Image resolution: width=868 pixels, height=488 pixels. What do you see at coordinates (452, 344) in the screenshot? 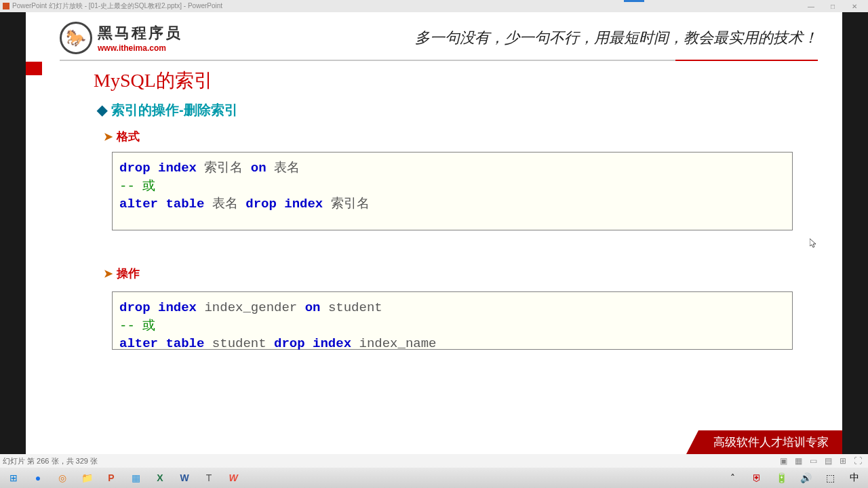
I see `code-line: alter table student drop index index_nam…` at bounding box center [452, 344].